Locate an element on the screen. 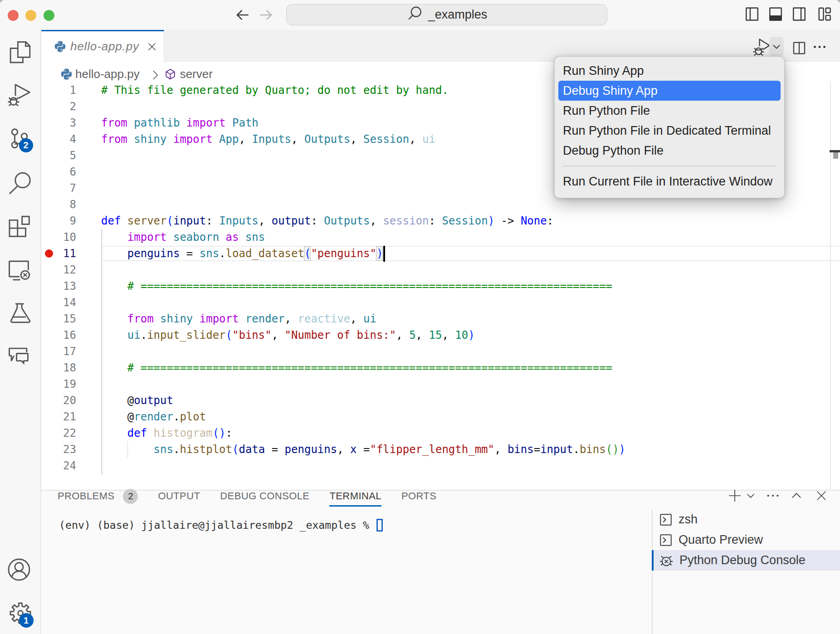 Image resolution: width=840 pixels, height=634 pixels. line-number: 22 is located at coordinates (59, 433).